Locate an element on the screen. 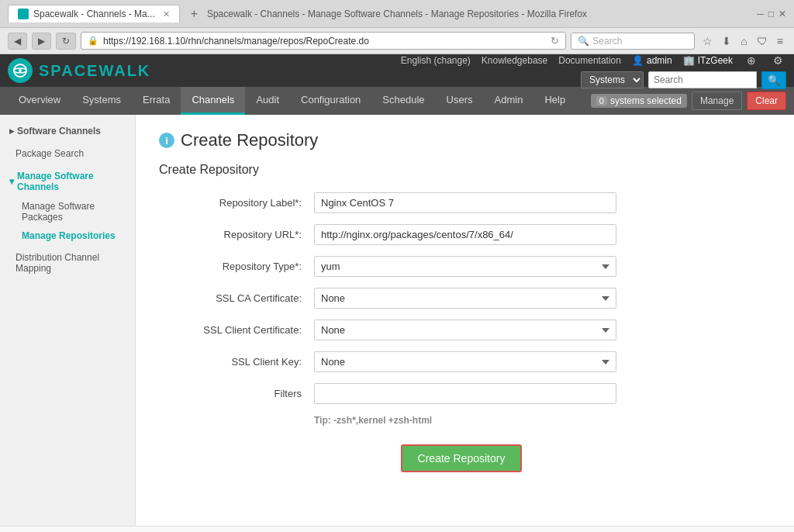 Image resolution: width=794 pixels, height=532 pixels. sidebar-item-manage-software-packages: Manage Software Packages is located at coordinates (67, 212).